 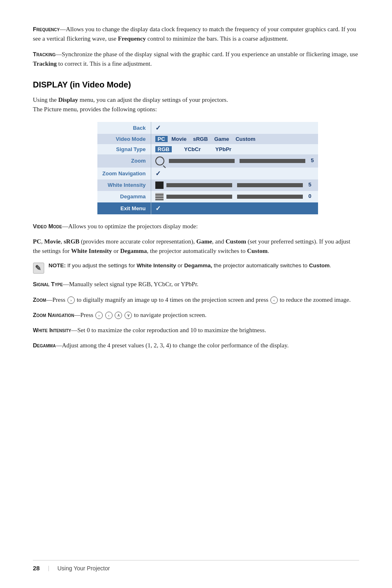 I want to click on display-menu-table: Back ✓ Video Mode PC Movie sRGB Game Cus…, so click(x=208, y=168).